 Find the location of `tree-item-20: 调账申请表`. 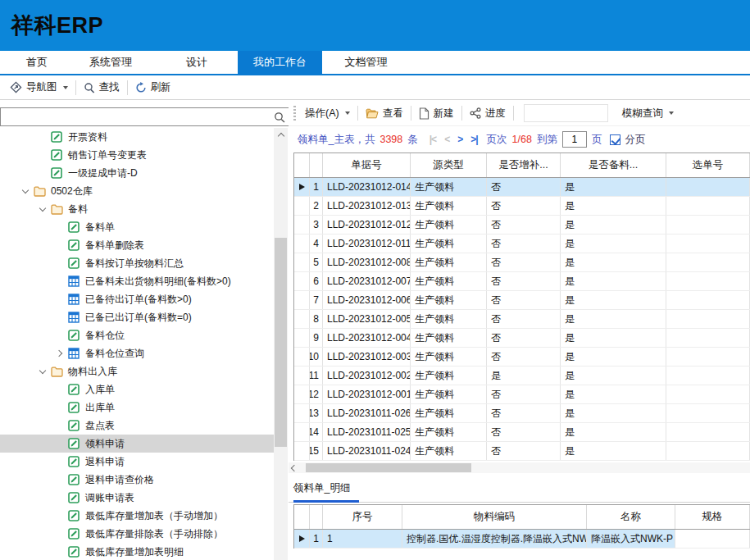

tree-item-20: 调账申请表 is located at coordinates (137, 498).